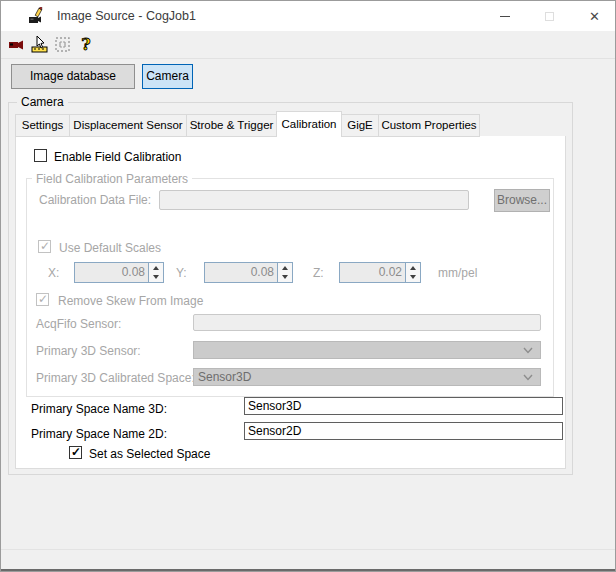 Image resolution: width=616 pixels, height=572 pixels. Describe the element at coordinates (95, 200) in the screenshot. I see `calibration-data-file-label: Calibration Data File:` at that location.